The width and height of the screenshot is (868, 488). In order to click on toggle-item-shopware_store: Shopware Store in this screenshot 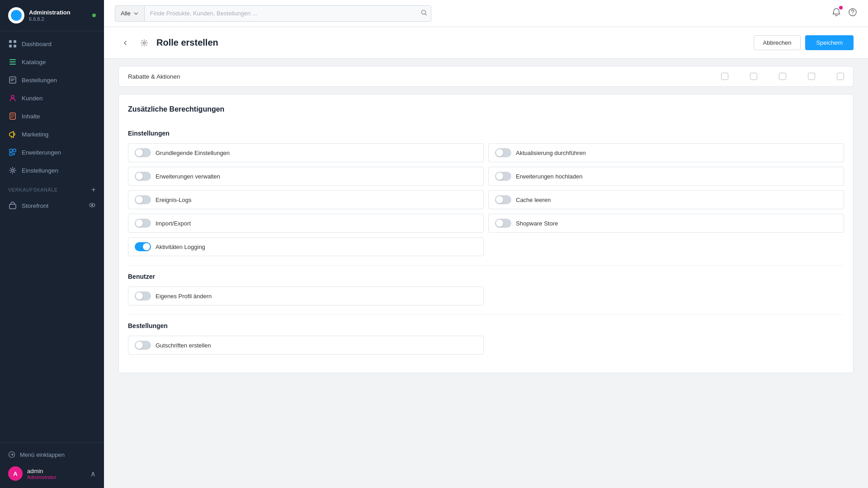, I will do `click(666, 223)`.